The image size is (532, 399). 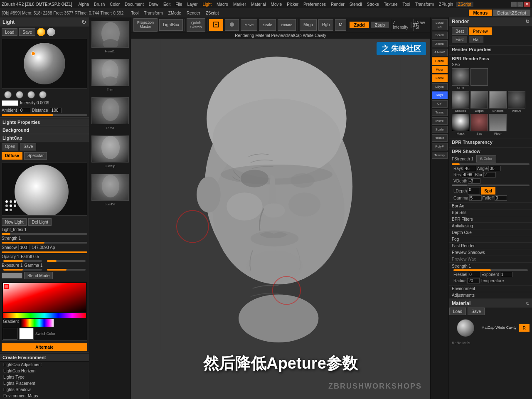 What do you see at coordinates (480, 13) in the screenshot?
I see `menus-btn: Menus` at bounding box center [480, 13].